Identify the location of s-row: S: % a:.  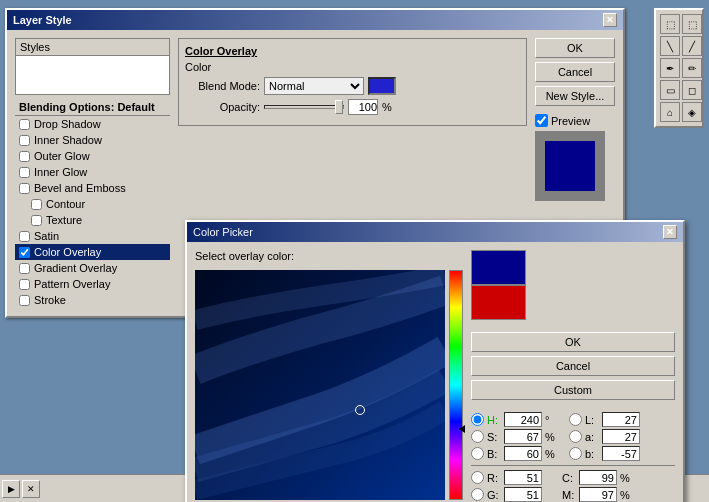
(573, 436).